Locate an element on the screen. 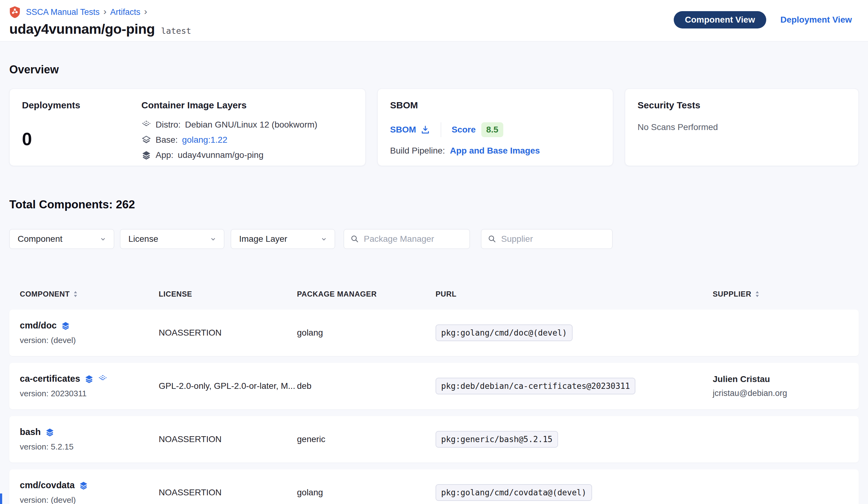  column-header-purl: PURL is located at coordinates (574, 294).